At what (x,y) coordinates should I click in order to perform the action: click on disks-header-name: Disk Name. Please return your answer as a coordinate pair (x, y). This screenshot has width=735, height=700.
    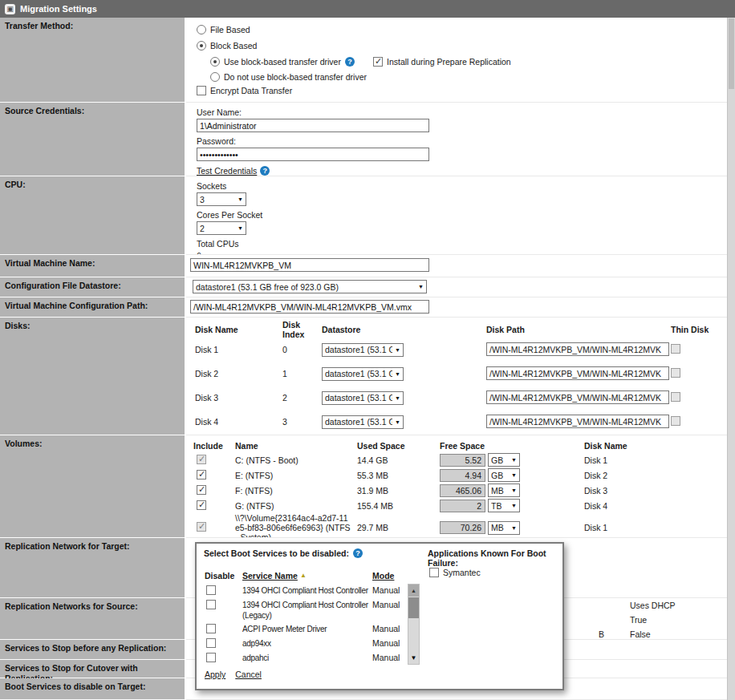
    Looking at the image, I should click on (239, 330).